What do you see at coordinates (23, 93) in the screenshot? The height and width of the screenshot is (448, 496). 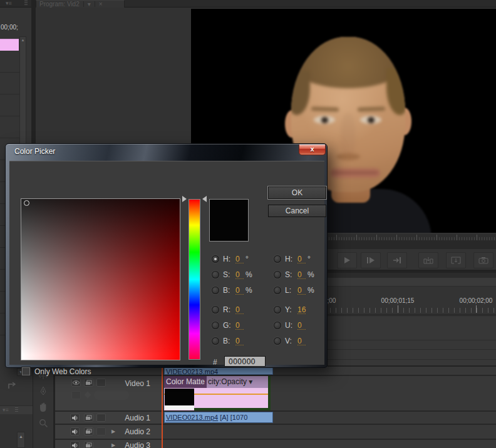 I see `effect-controls-scrollbar: ▲` at bounding box center [23, 93].